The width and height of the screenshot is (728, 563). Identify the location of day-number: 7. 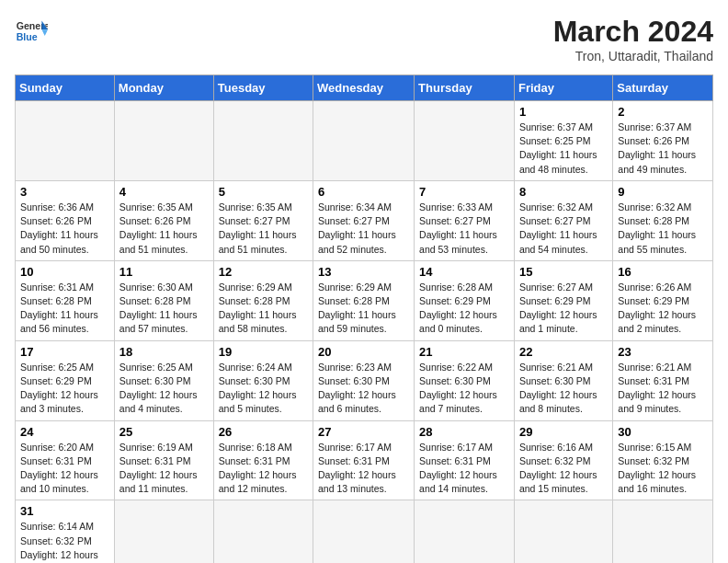
(464, 191).